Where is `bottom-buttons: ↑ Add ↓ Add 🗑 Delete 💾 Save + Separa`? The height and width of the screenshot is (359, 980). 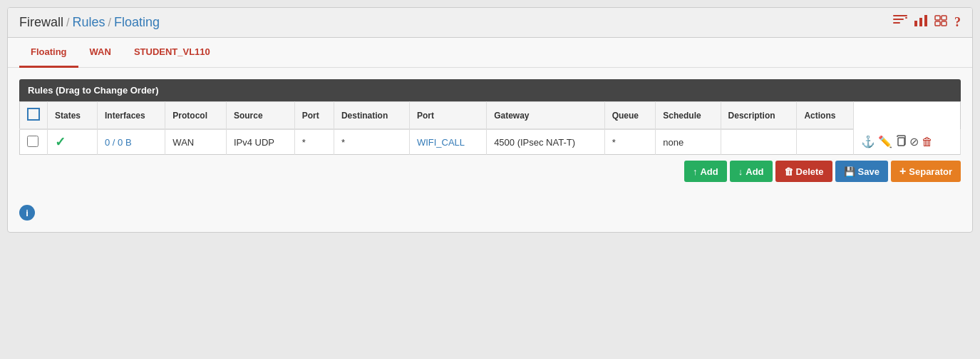 bottom-buttons: ↑ Add ↓ Add 🗑 Delete 💾 Save + Separa is located at coordinates (490, 171).